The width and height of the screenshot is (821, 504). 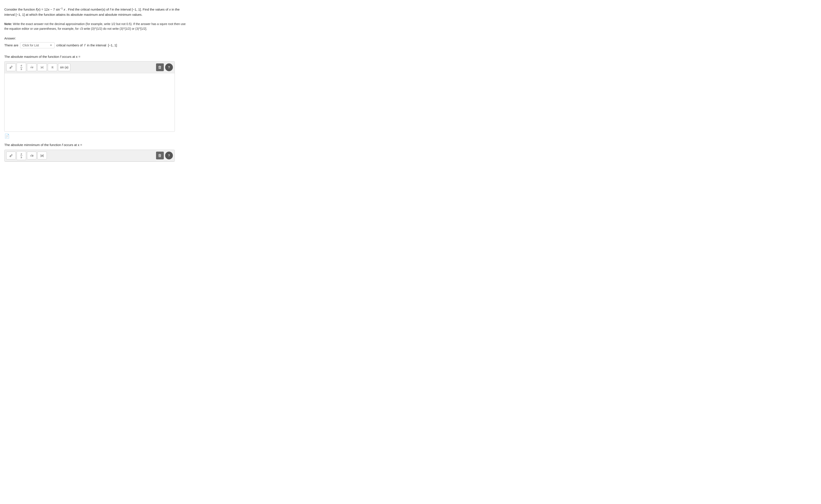 What do you see at coordinates (71, 57) in the screenshot?
I see `abs-max-occurs: occurs at x =` at bounding box center [71, 57].